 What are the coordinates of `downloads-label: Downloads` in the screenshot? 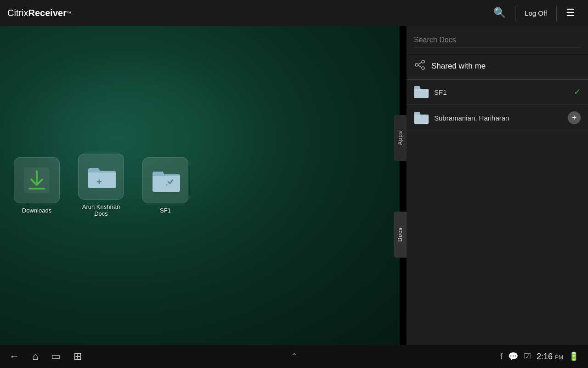 It's located at (37, 211).